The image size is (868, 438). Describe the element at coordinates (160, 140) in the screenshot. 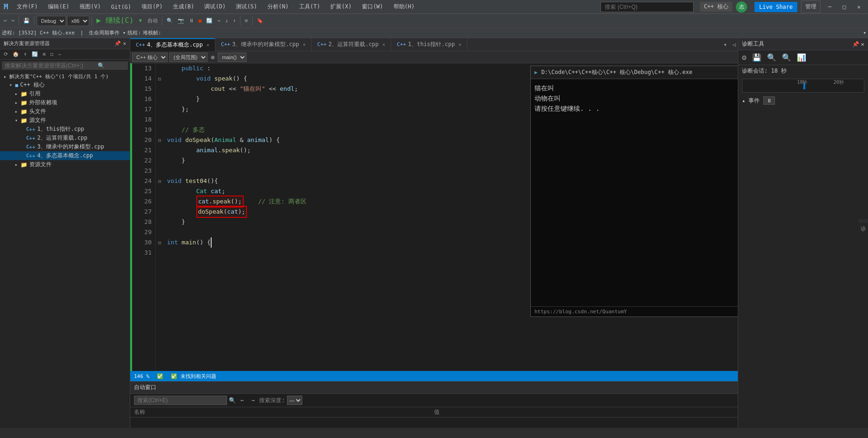

I see `fold-btn-20: ⊟` at that location.